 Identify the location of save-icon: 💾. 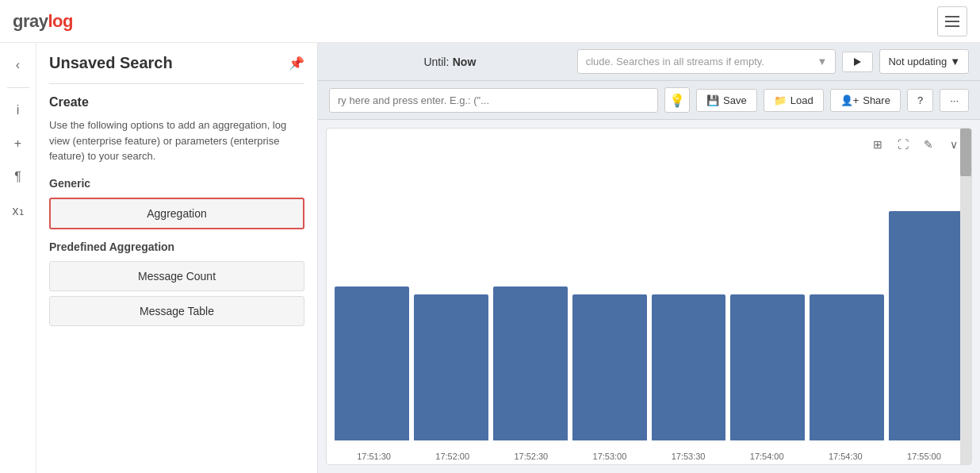
(713, 100).